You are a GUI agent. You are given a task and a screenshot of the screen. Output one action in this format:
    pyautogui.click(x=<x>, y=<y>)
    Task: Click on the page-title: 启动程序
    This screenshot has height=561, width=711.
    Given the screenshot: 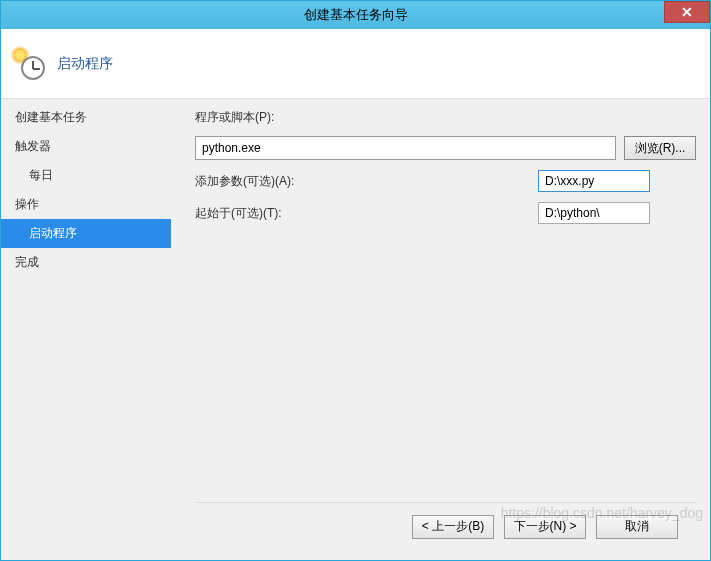 What is the action you would take?
    pyautogui.click(x=85, y=64)
    